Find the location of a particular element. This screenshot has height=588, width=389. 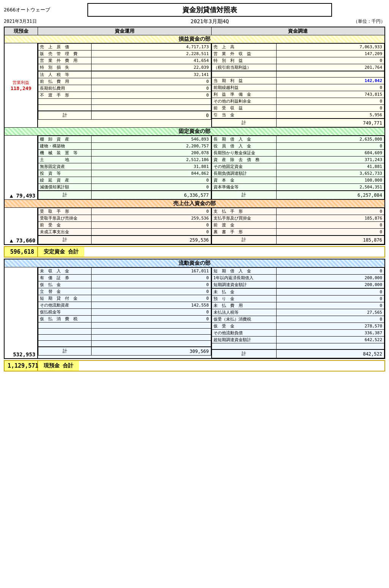

kotei-unyo-sum-label: 計 is located at coordinates (65, 195).